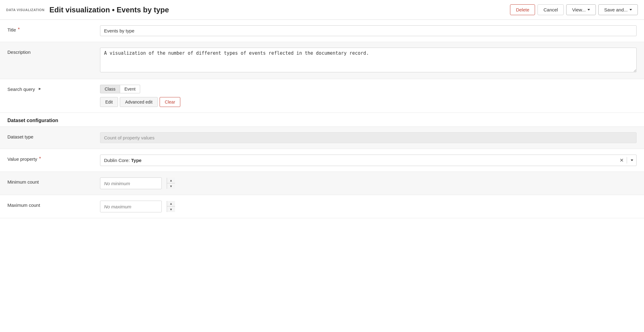 The width and height of the screenshot is (644, 332). I want to click on min-count-row: Minimum count ▲ ▼, so click(322, 184).